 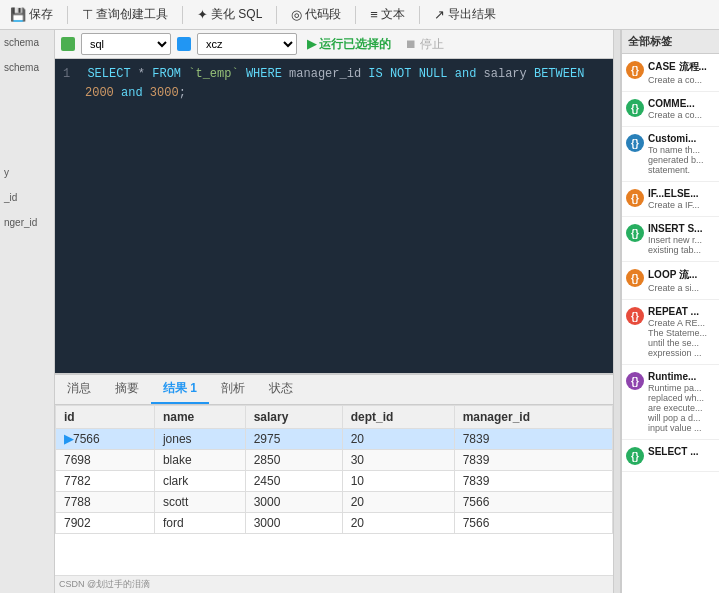 What do you see at coordinates (334, 94) in the screenshot?
I see `code-line-2: 2000 and 3000;` at bounding box center [334, 94].